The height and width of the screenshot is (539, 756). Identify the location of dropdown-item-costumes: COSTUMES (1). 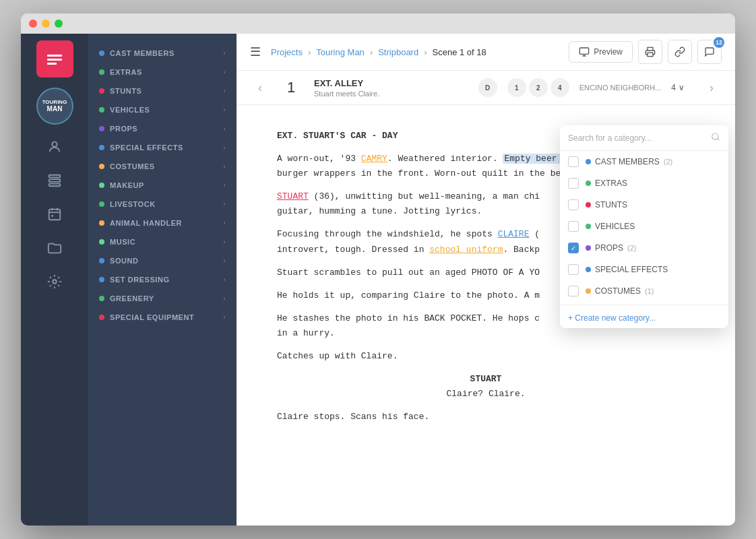
(644, 291).